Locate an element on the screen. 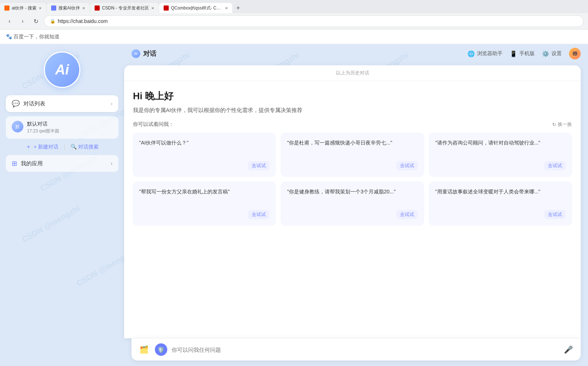  conversation-icon: 💬 is located at coordinates (16, 104).